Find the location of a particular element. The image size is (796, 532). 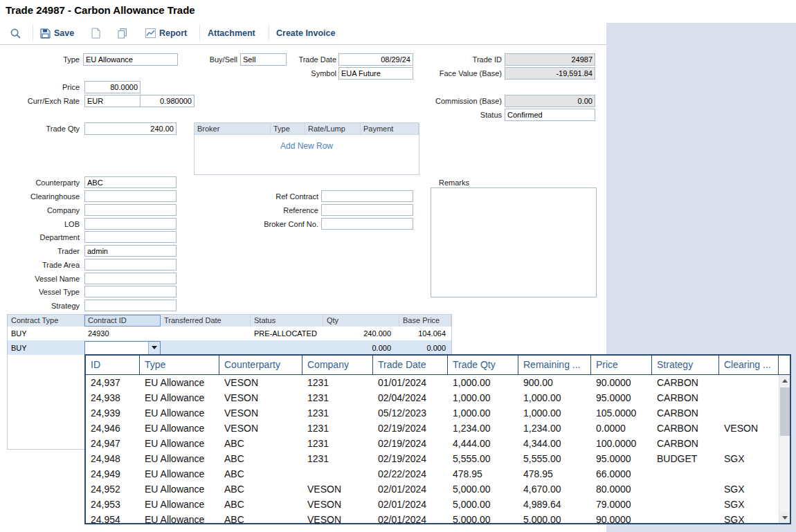

dropdown-cell: 24,939 is located at coordinates (113, 413).